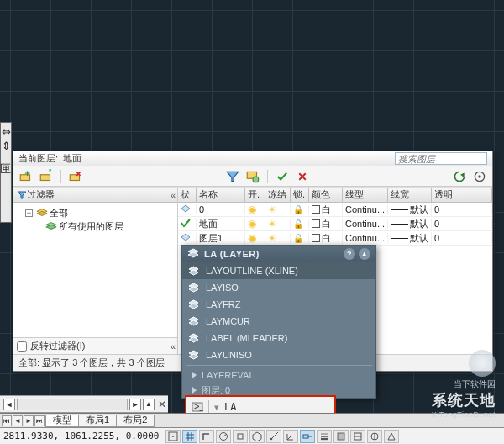  Describe the element at coordinates (190, 436) in the screenshot. I see `grid-button` at that location.